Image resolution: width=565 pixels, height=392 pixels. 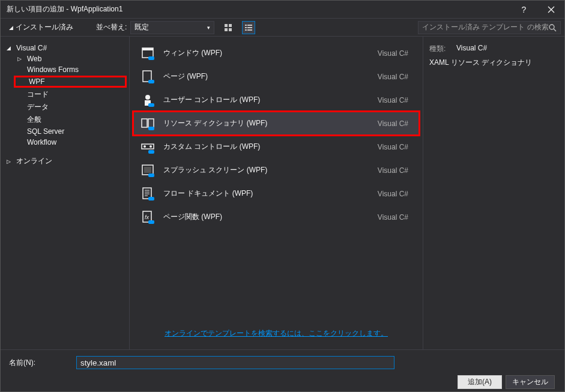 What do you see at coordinates (267, 217) in the screenshot?
I see `template-name: ページ関数 (WPF)` at bounding box center [267, 217].